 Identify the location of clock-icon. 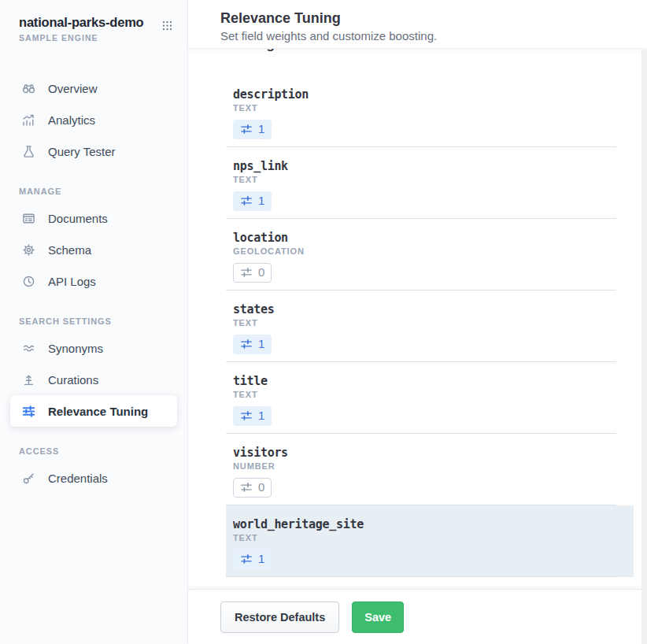
(28, 282).